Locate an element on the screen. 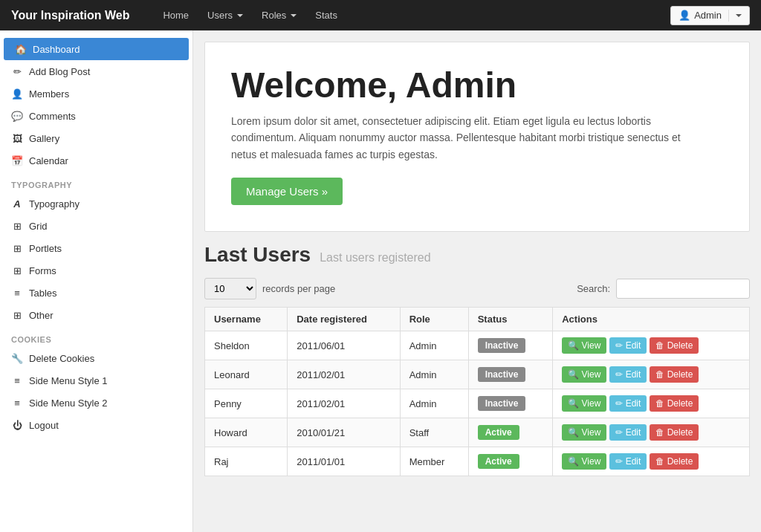 The height and width of the screenshot is (532, 761). menu-style-1-icon: ≡ is located at coordinates (17, 380).